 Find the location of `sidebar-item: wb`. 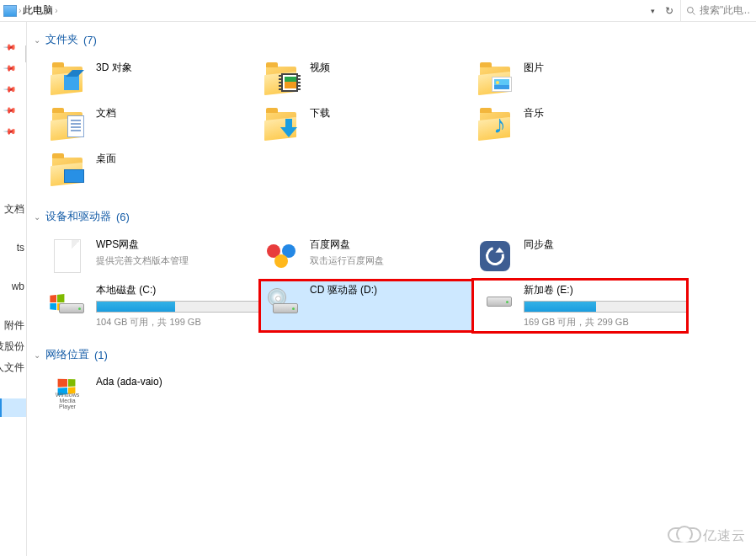

sidebar-item: wb is located at coordinates (19, 286).